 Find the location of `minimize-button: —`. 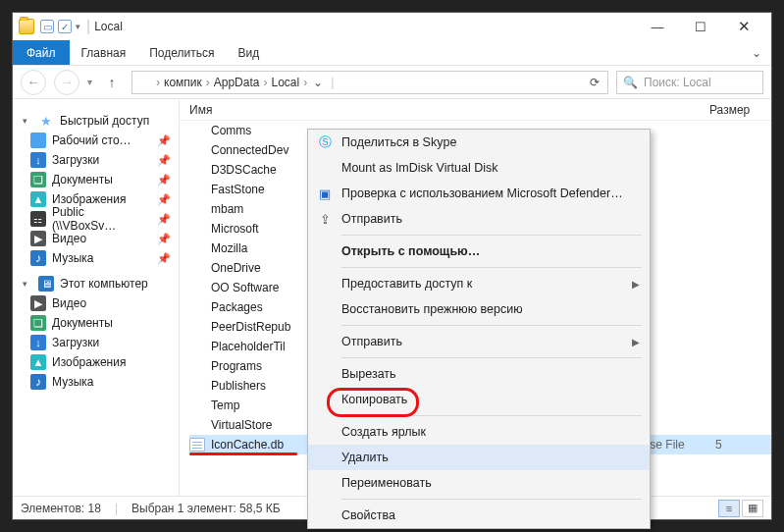

minimize-button: — is located at coordinates (657, 27).